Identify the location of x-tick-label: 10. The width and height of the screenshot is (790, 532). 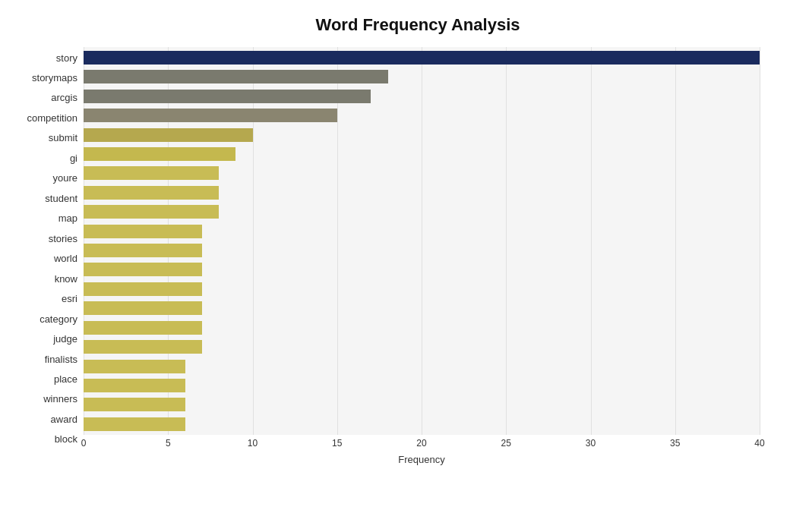
(252, 443).